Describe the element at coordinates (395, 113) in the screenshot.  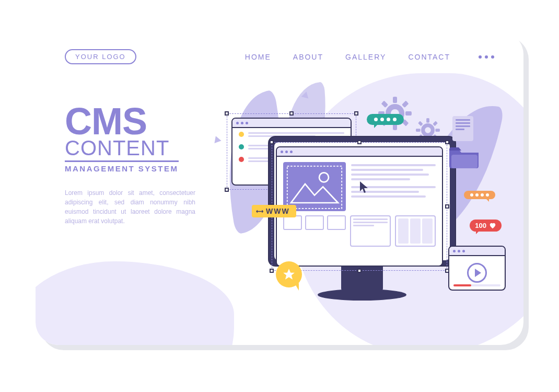
I see `gear-icon` at that location.